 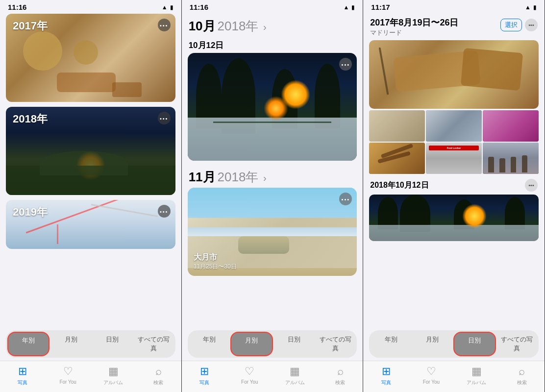 What do you see at coordinates (164, 118) in the screenshot?
I see `year-more-2018` at bounding box center [164, 118].